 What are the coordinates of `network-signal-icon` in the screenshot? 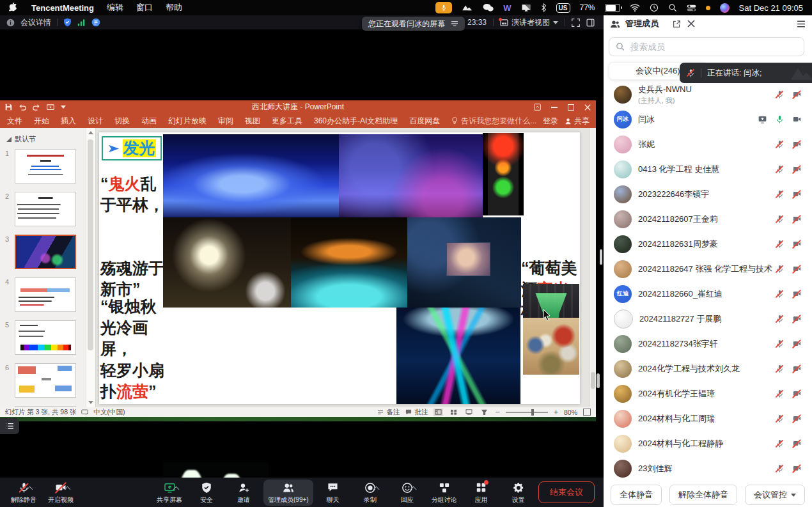 It's located at (82, 22).